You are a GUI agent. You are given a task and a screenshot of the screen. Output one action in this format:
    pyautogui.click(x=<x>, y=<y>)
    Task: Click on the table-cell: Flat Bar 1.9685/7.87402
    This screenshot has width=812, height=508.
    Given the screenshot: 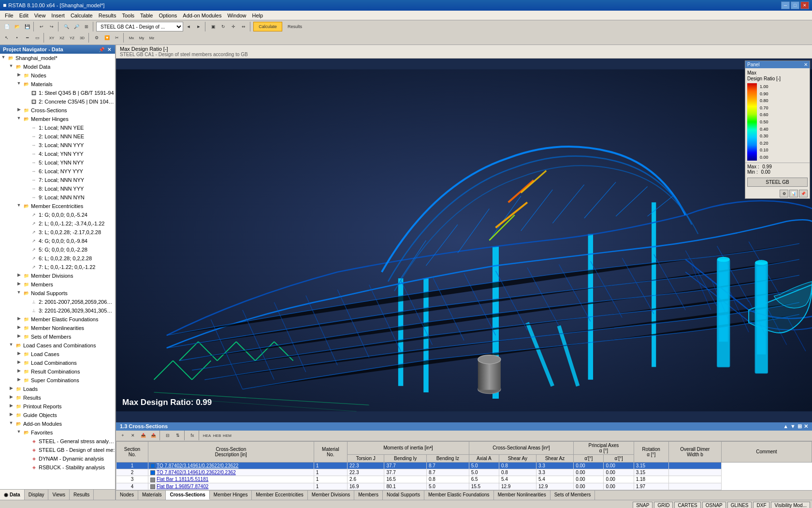 What is the action you would take?
    pyautogui.click(x=231, y=486)
    